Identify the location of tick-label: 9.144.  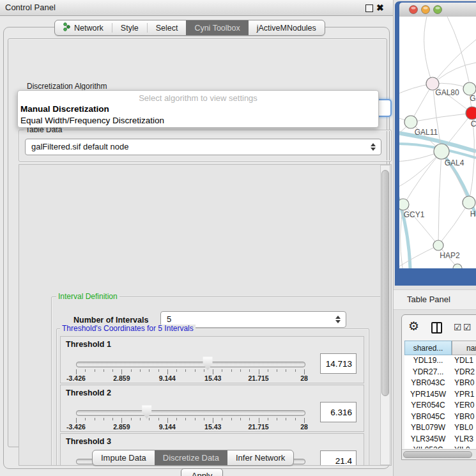
(167, 378).